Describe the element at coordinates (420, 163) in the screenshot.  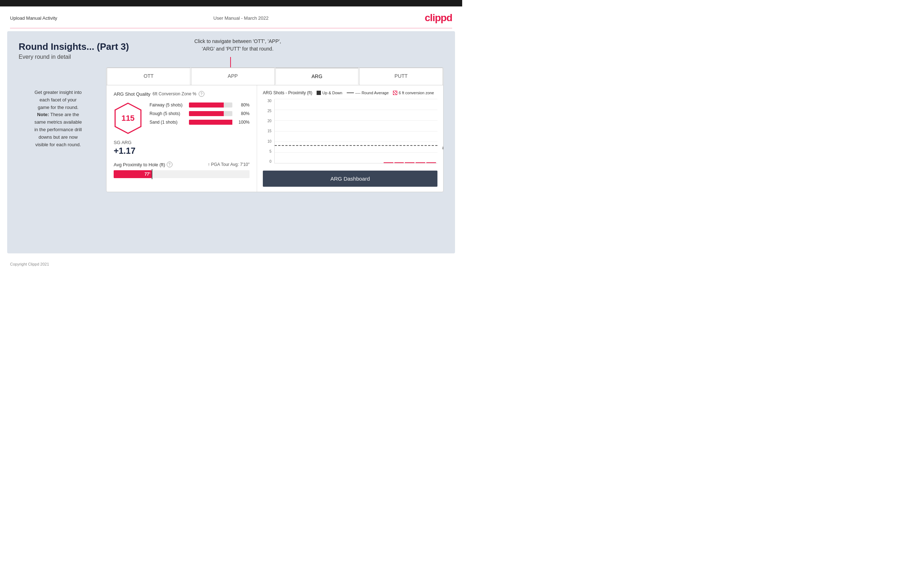
I see `bar-h4` at that location.